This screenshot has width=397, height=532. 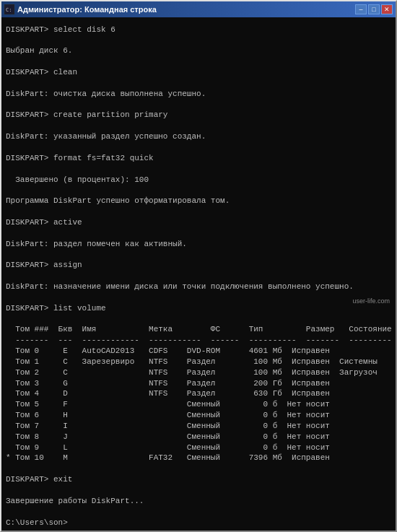 What do you see at coordinates (374, 9) in the screenshot?
I see `maximize-button: □` at bounding box center [374, 9].